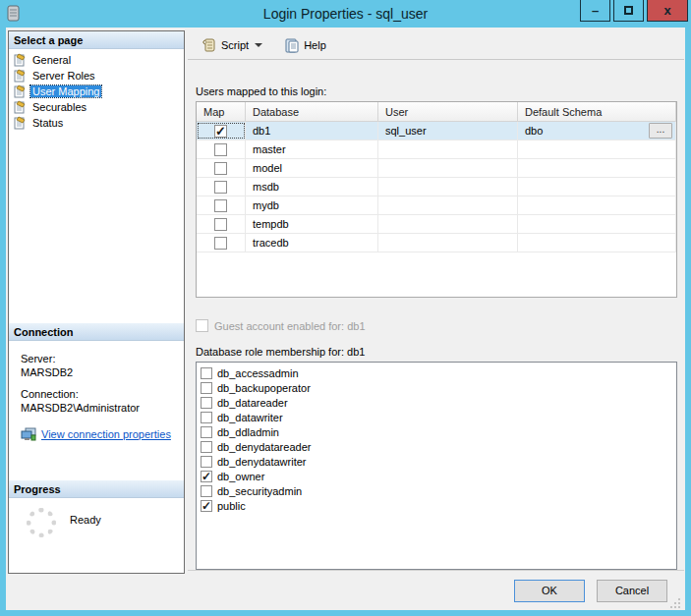 The height and width of the screenshot is (616, 691). Describe the element at coordinates (598, 131) in the screenshot. I see `default-schema-cell: dbo ...` at that location.